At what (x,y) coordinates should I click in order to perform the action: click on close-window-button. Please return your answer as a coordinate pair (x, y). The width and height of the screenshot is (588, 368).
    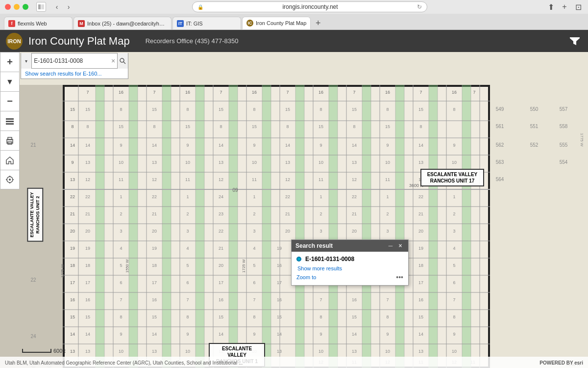
    Looking at the image, I should click on (8, 7).